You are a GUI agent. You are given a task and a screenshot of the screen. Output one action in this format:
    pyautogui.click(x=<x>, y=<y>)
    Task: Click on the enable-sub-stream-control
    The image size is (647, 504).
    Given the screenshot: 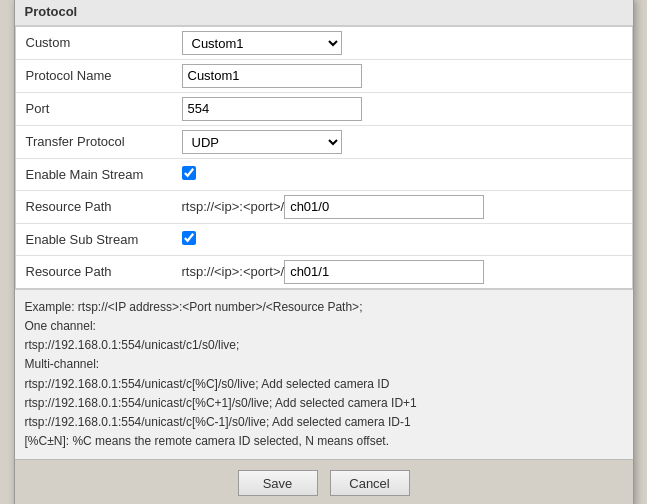 What is the action you would take?
    pyautogui.click(x=404, y=240)
    